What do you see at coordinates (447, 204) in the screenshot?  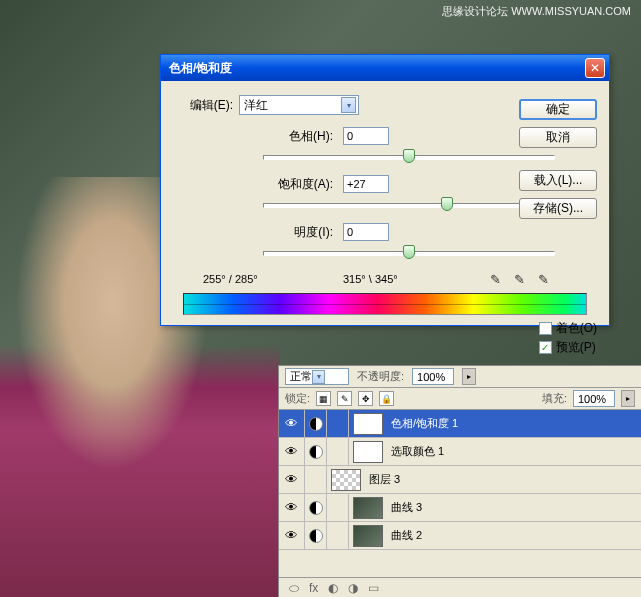 I see `saturation-thumb` at bounding box center [447, 204].